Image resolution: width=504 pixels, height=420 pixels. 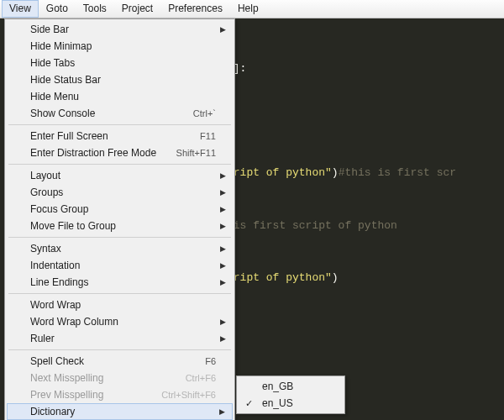 I want to click on menu-item: Layout▶, so click(x=119, y=176).